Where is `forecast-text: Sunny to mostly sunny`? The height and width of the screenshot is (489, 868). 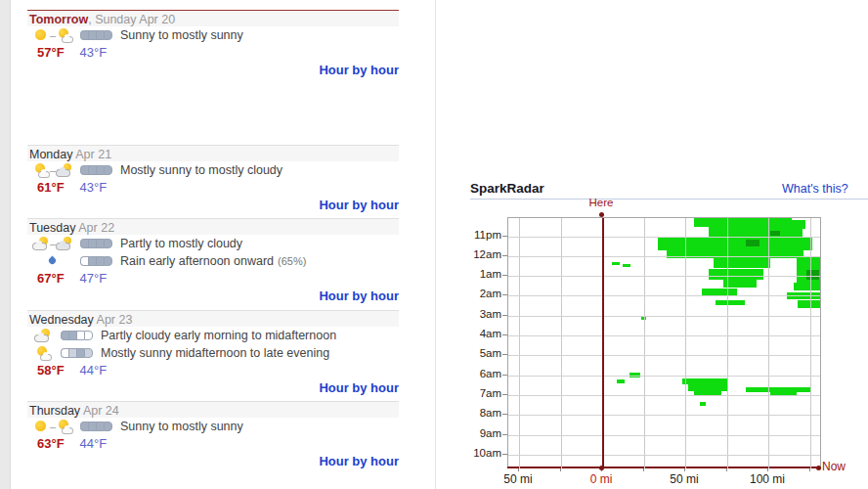 forecast-text: Sunny to mostly sunny is located at coordinates (182, 35).